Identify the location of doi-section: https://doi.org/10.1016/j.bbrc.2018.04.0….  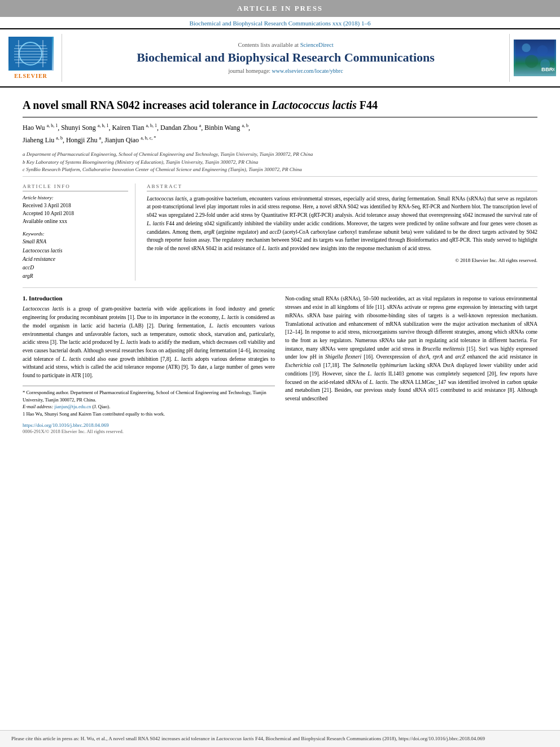
(149, 428).